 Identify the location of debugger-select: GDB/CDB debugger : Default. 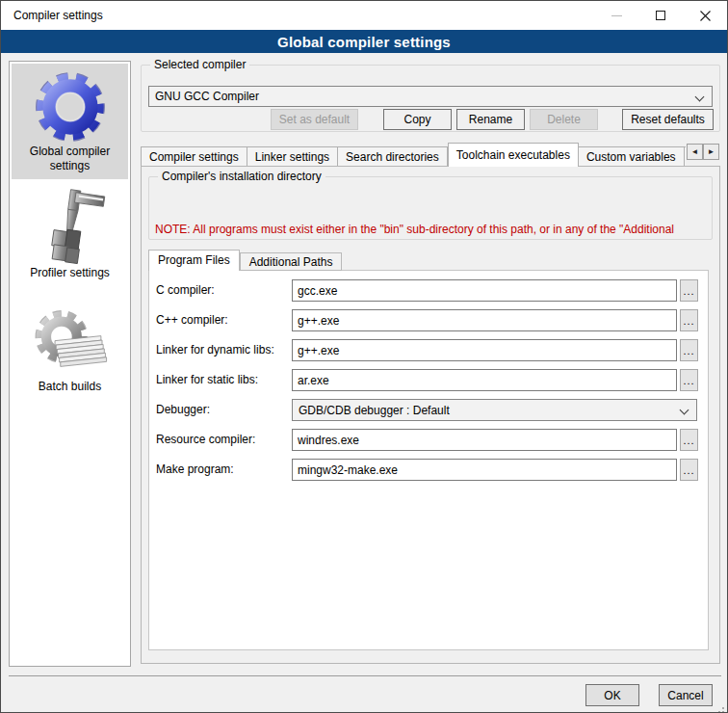
(495, 410).